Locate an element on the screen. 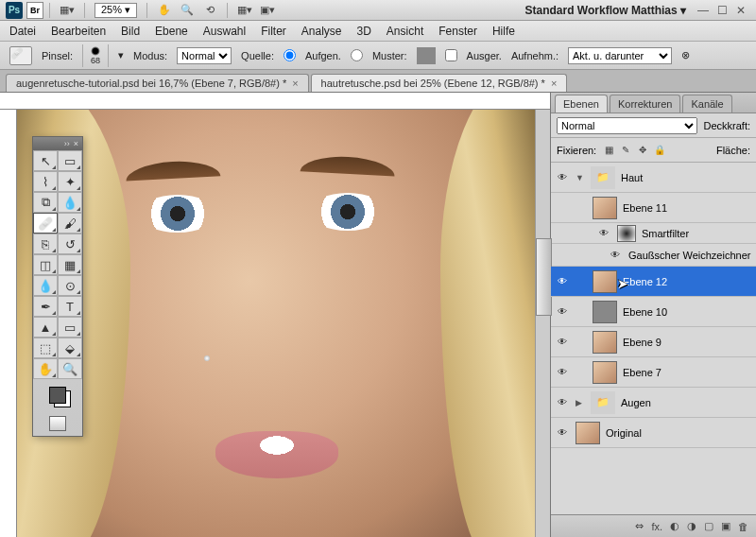 This screenshot has height=537, width=756. layer-mask-icon: ◐ is located at coordinates (675, 526).